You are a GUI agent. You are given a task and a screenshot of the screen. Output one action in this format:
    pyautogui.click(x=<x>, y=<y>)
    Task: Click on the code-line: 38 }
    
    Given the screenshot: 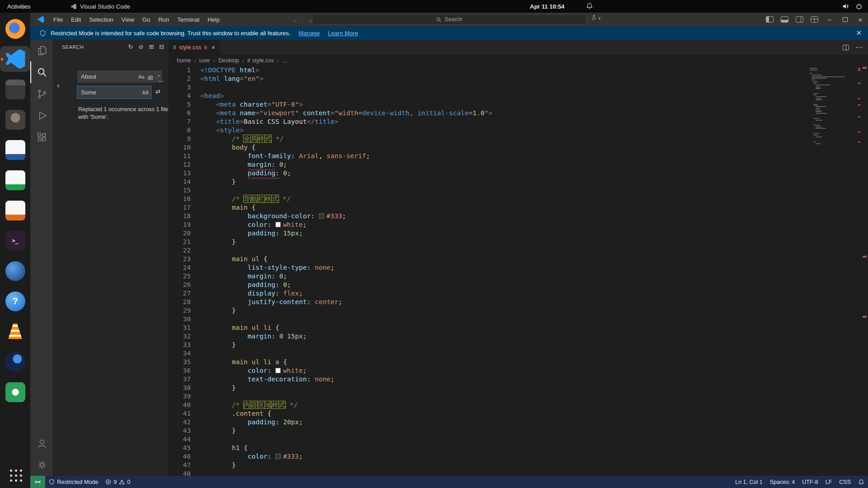 What is the action you would take?
    pyautogui.click(x=485, y=388)
    